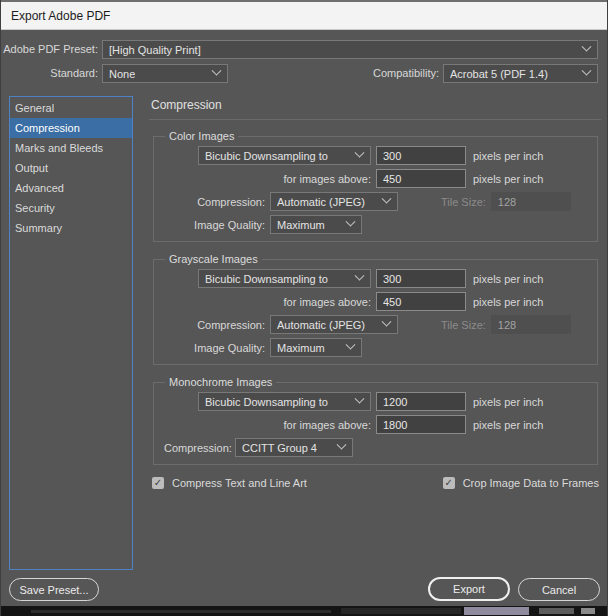  What do you see at coordinates (71, 108) in the screenshot?
I see `sidebar-item-general: General` at bounding box center [71, 108].